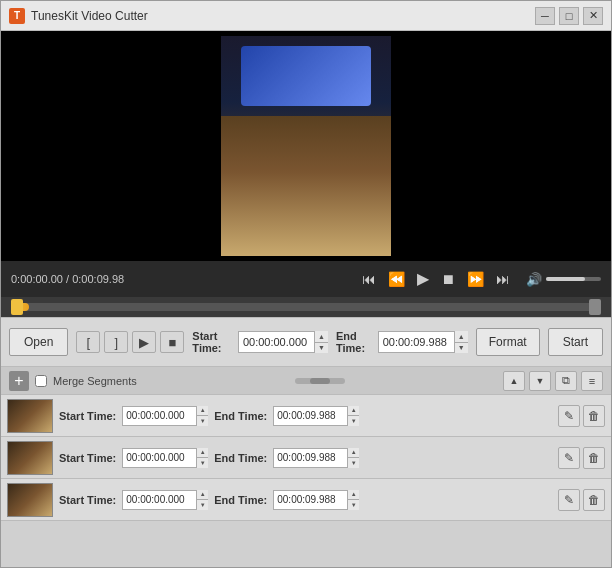  What do you see at coordinates (595, 307) in the screenshot?
I see `timeline-handle-right` at bounding box center [595, 307].